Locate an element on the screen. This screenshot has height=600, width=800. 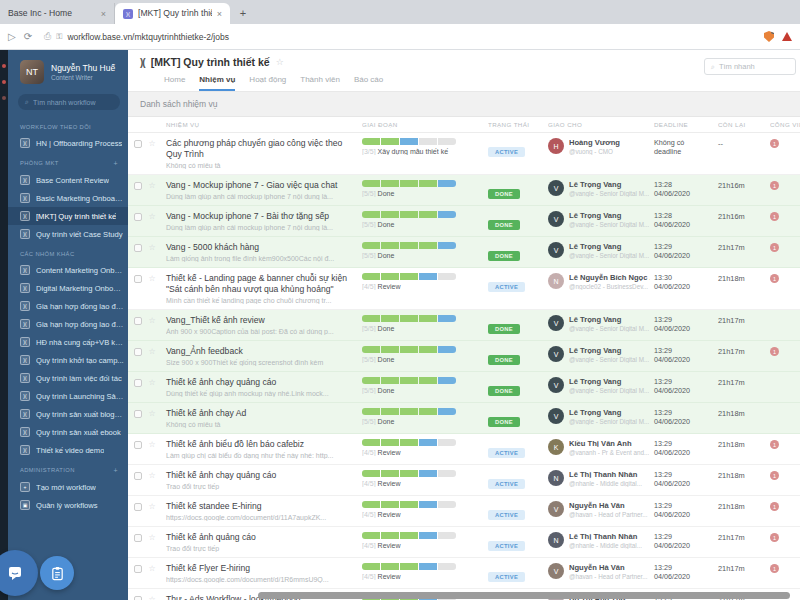
address-bar: ⎙ ⚿ workflow.base.vn/mktquytrinhthietke-… is located at coordinates (398, 36).